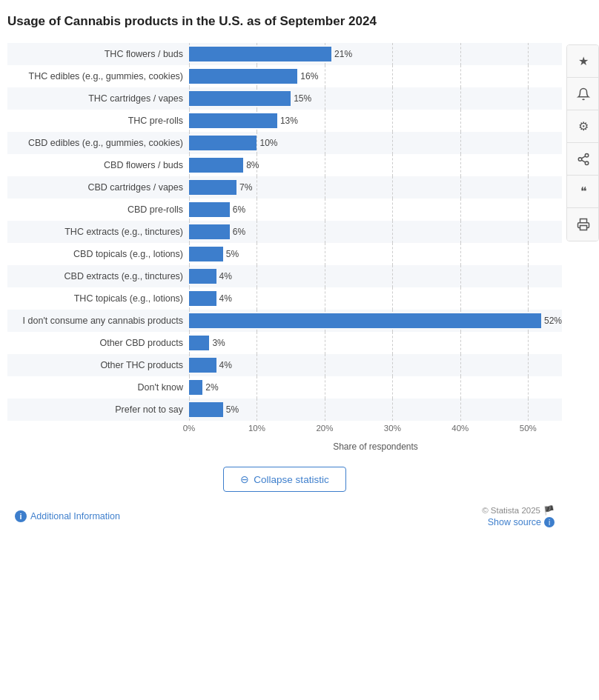 The width and height of the screenshot is (599, 700). What do you see at coordinates (285, 516) in the screenshot?
I see `bottom-bar: i Additional Information © Statista 2025…` at bounding box center [285, 516].